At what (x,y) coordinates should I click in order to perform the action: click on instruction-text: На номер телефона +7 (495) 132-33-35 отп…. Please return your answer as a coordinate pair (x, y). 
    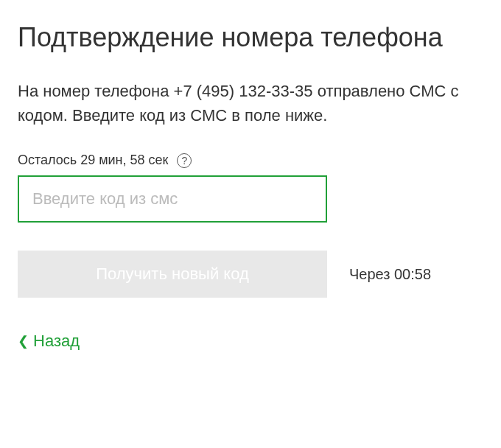
    Looking at the image, I should click on (251, 103).